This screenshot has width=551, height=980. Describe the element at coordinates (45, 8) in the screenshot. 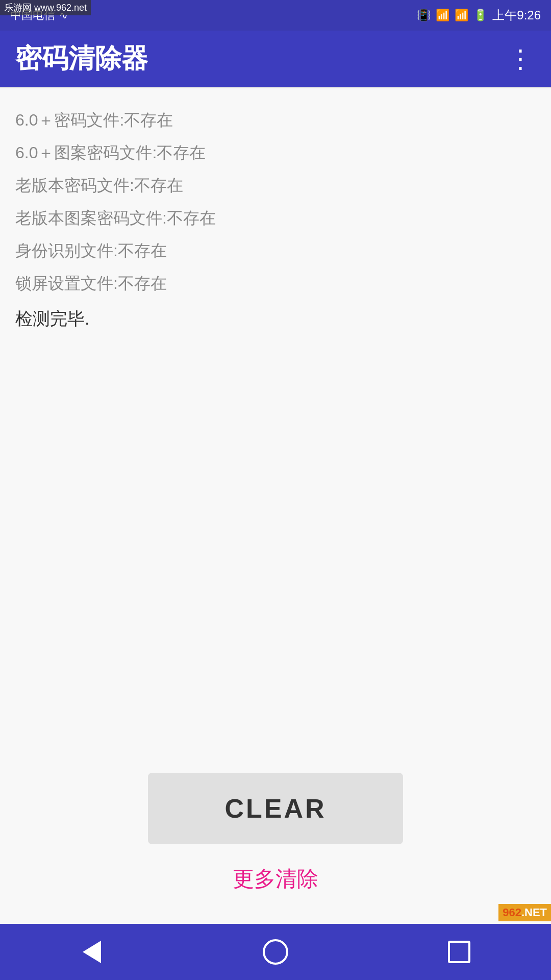

I see `watermark-top-left: 乐游网 www.962.net` at that location.